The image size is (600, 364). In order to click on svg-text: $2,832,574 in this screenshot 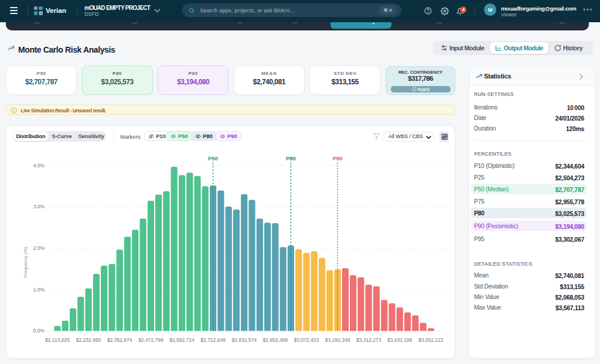, I will do `click(244, 340)`.